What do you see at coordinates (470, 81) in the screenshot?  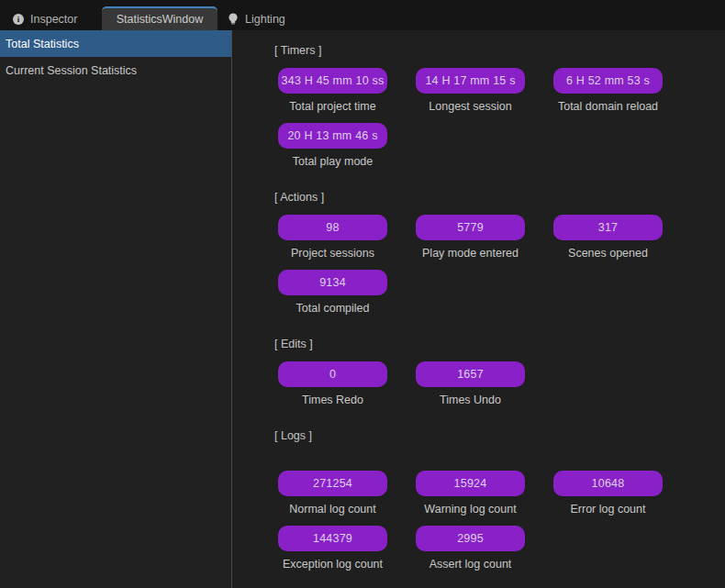 I see `stat-value-pill: 14 H 17 mm 15 s` at bounding box center [470, 81].